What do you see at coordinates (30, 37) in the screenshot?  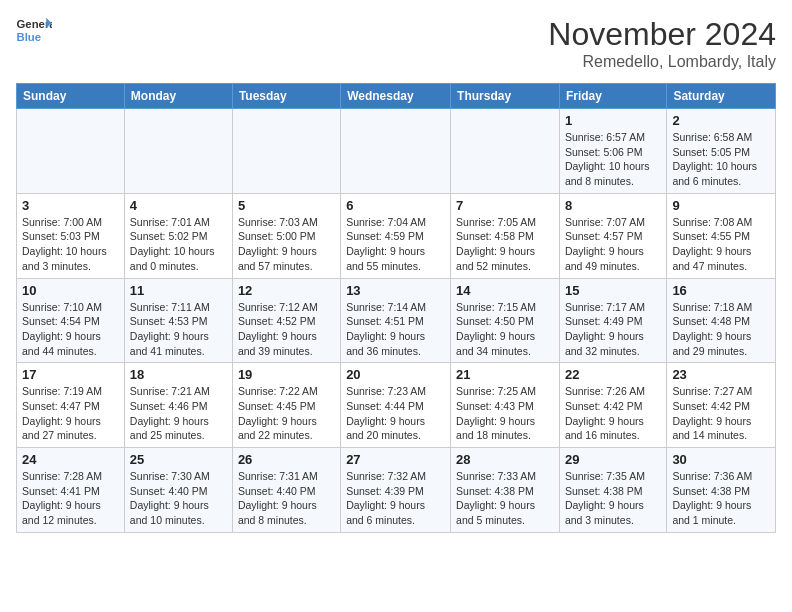 I see `svg-text: Blue` at bounding box center [30, 37].